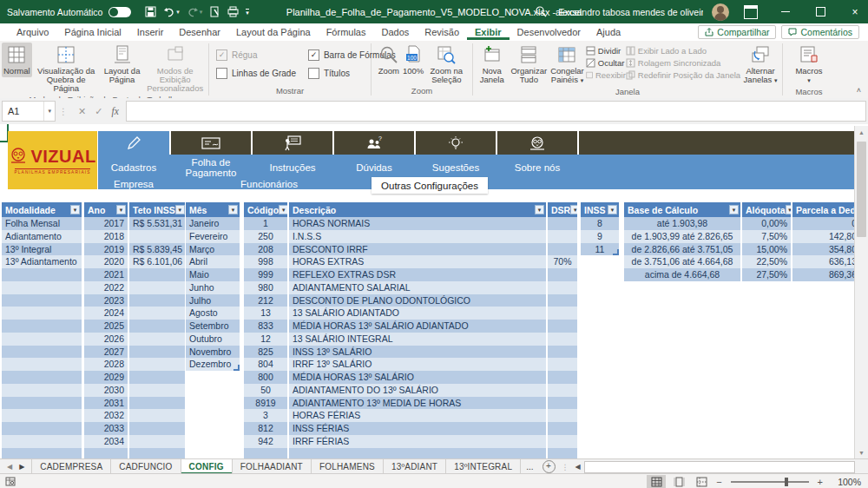  I want to click on nav-box-sobre-nos, so click(537, 142).